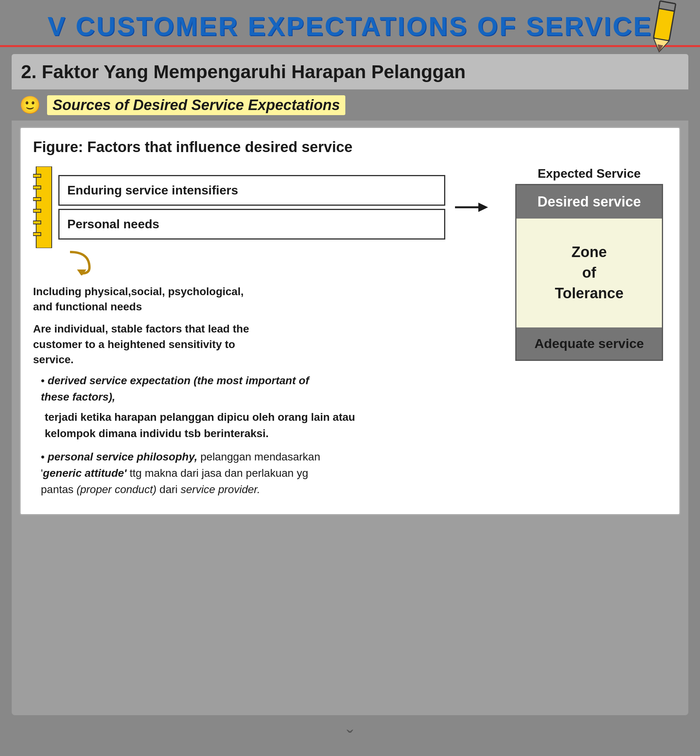 This screenshot has height=756, width=700. Describe the element at coordinates (252, 207) in the screenshot. I see `input-boxes: Enduring service intensifiers Personal n…` at that location.